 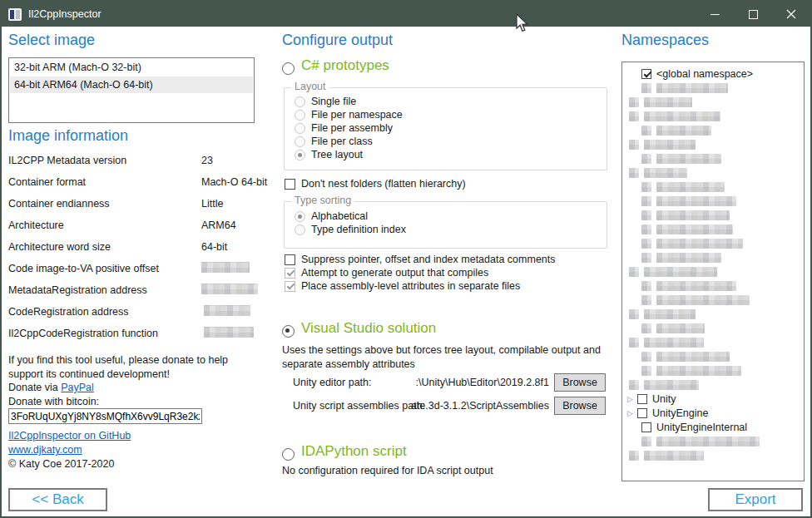 I want to click on namespaces-header: Namespaces, so click(x=666, y=40).